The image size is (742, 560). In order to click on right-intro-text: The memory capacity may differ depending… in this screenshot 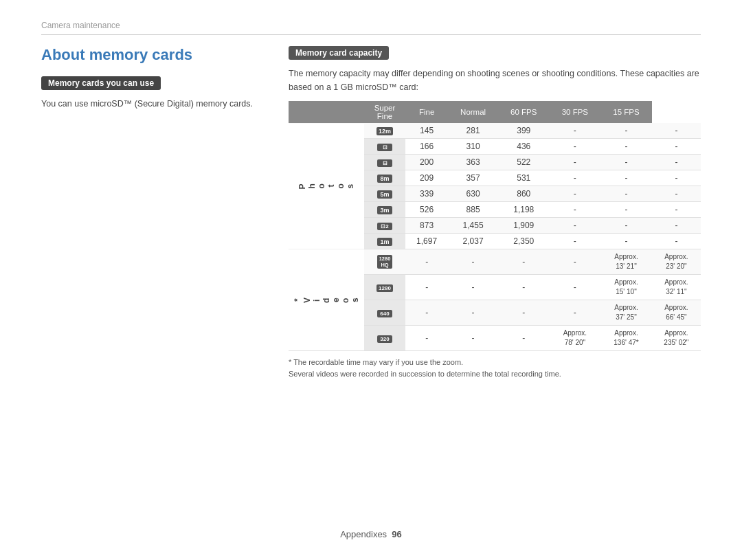, I will do `click(495, 80)`.